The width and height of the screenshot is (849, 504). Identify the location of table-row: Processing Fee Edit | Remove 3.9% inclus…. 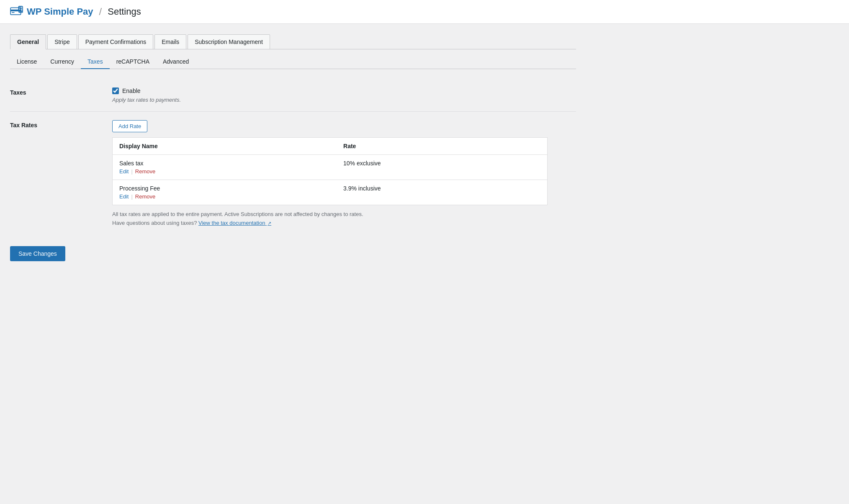
(330, 193).